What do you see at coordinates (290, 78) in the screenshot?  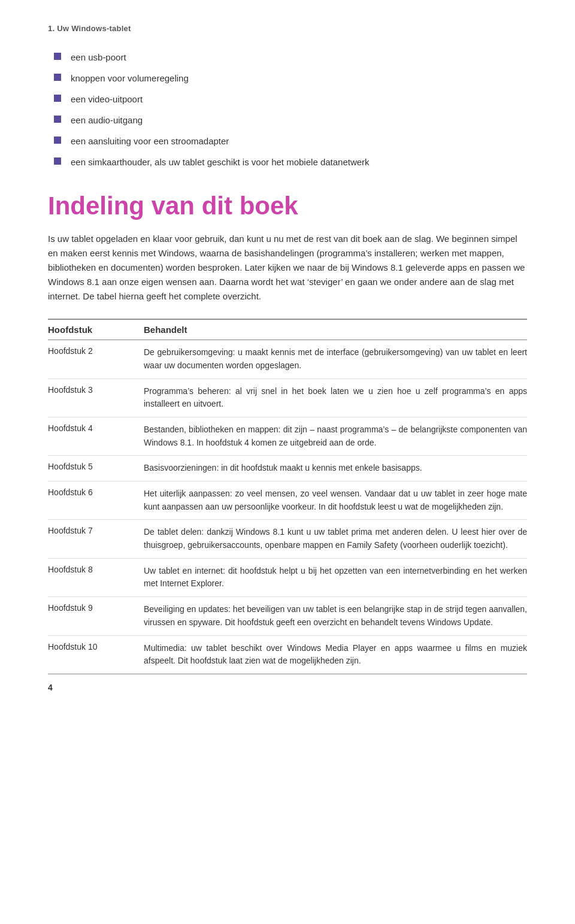 I see `bullet-item: knoppen voor volumeregeling` at bounding box center [290, 78].